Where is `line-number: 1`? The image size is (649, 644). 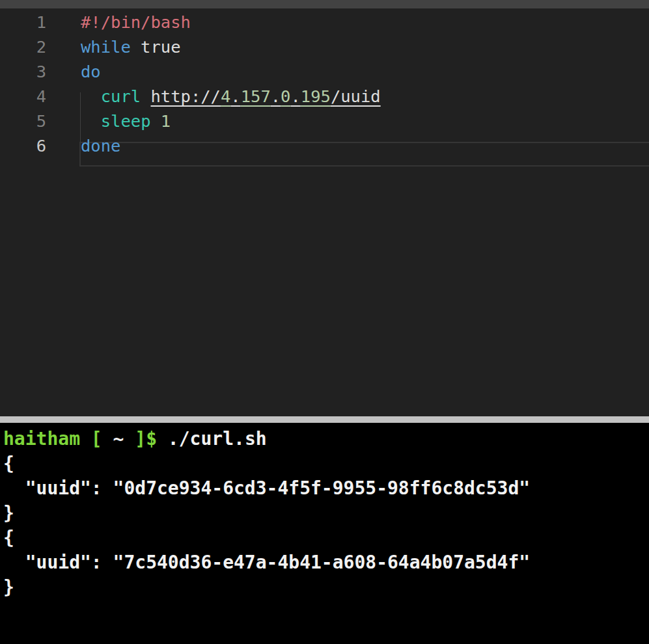 line-number: 1 is located at coordinates (23, 22).